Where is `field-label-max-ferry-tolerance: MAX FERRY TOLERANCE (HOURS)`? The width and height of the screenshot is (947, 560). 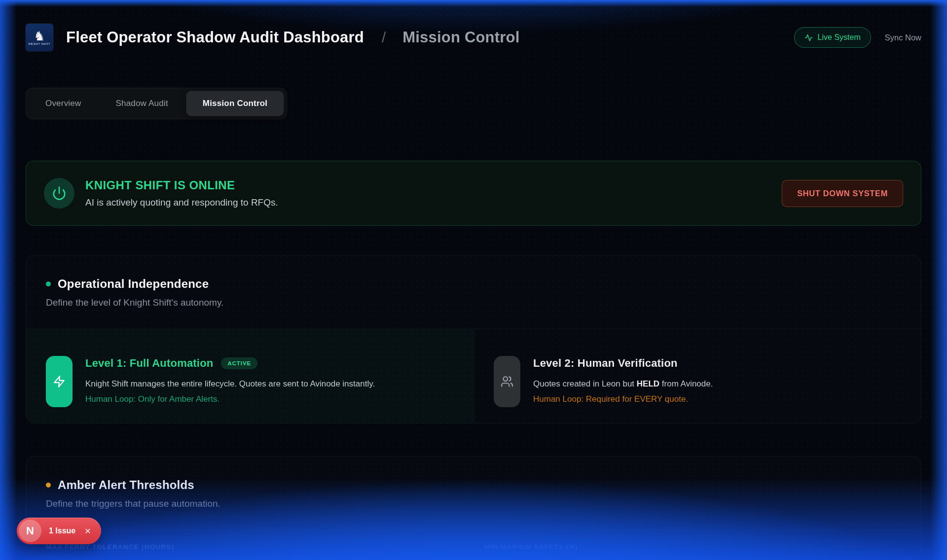 field-label-max-ferry-tolerance: MAX FERRY TOLERANCE (HOURS) is located at coordinates (259, 547).